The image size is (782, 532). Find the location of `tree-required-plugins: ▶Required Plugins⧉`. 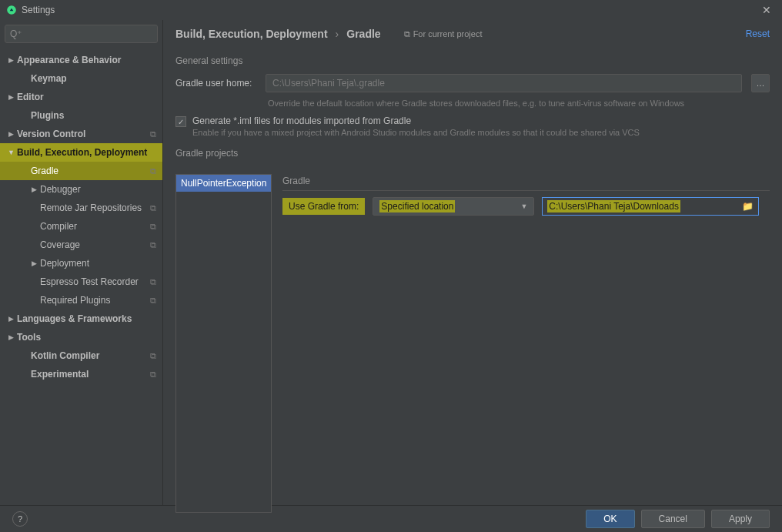

tree-required-plugins: ▶Required Plugins⧉ is located at coordinates (82, 300).